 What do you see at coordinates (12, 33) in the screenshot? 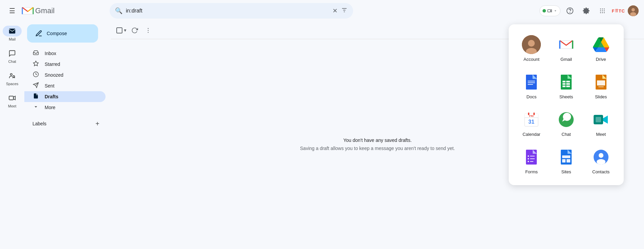
I see `sidebar-item-mail: Mail` at bounding box center [12, 33].